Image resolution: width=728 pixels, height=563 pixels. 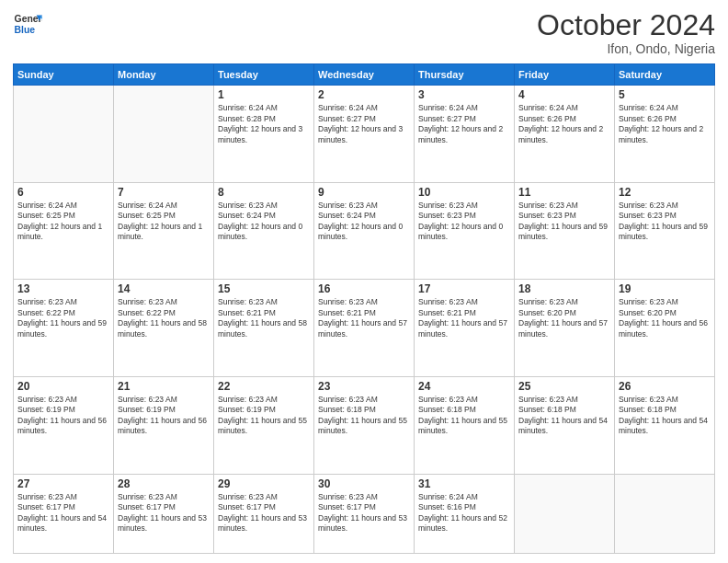 What do you see at coordinates (626, 26) in the screenshot?
I see `month-title: October 2024` at bounding box center [626, 26].